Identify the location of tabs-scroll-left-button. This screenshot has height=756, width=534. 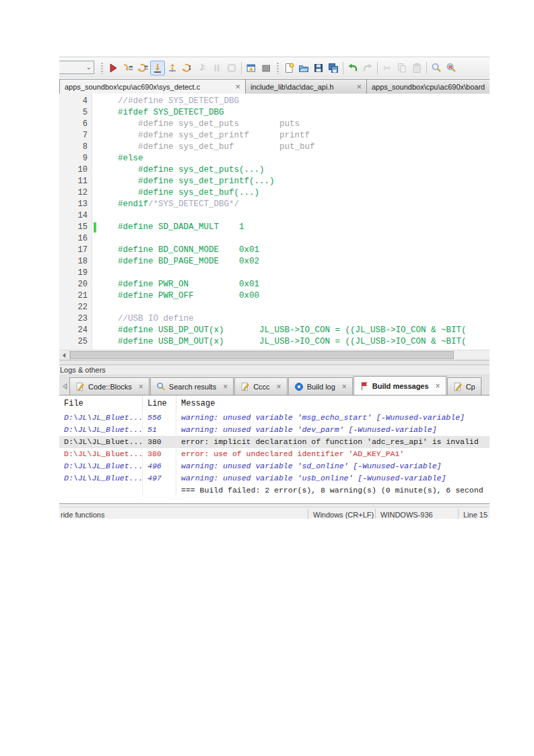
(65, 386).